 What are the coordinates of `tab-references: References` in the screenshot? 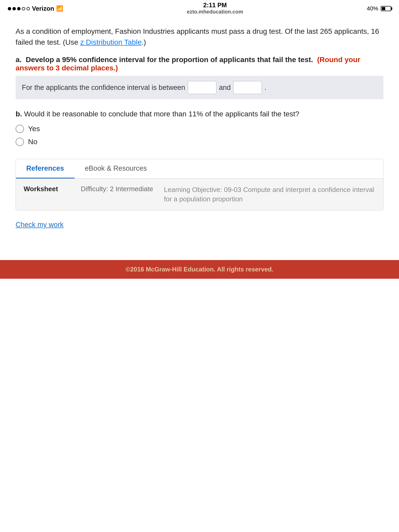 It's located at (45, 169).